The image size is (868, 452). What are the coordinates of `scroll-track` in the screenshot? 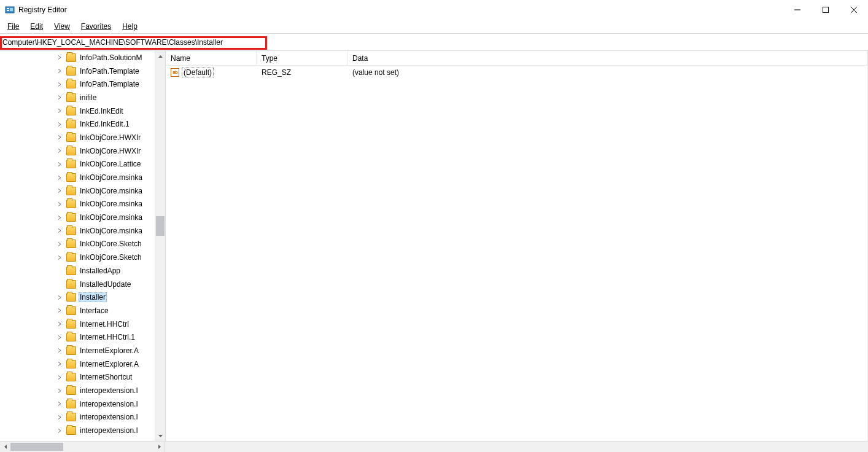 It's located at (160, 246).